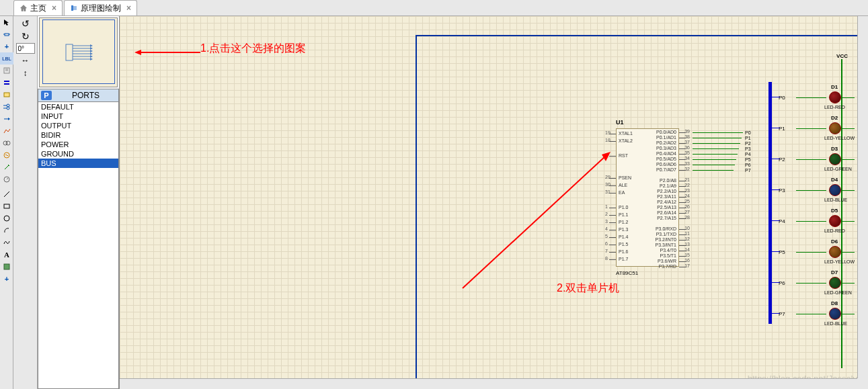 The height and width of the screenshot is (389, 868). I want to click on generator-tool, so click(7, 155).